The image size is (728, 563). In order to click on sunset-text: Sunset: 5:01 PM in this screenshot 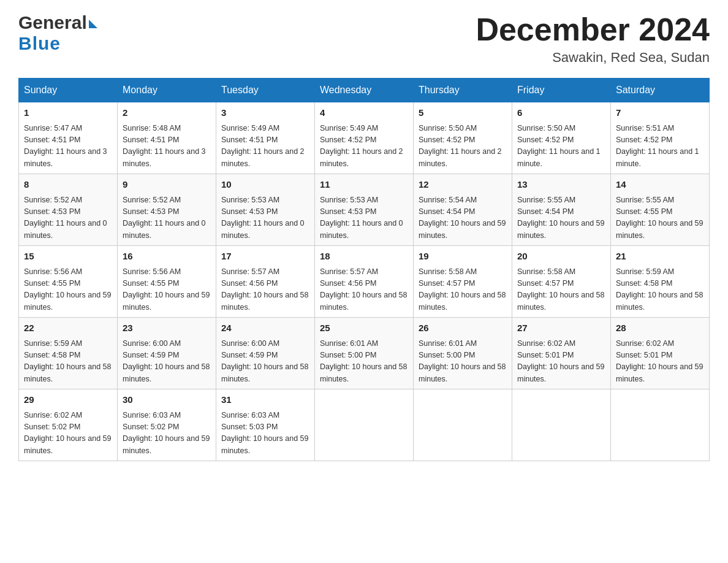, I will do `click(644, 355)`.